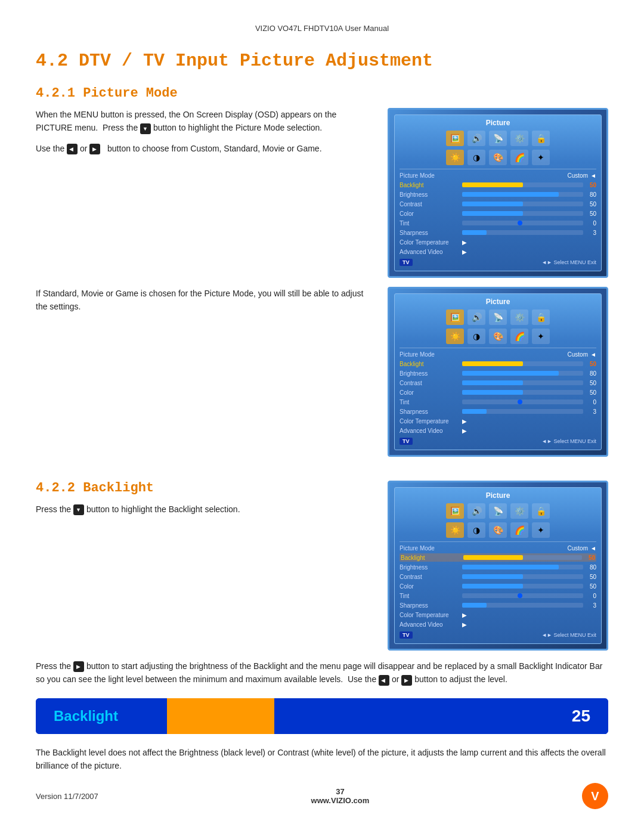 The image size is (644, 833). I want to click on osd-title-2: Picture, so click(498, 302).